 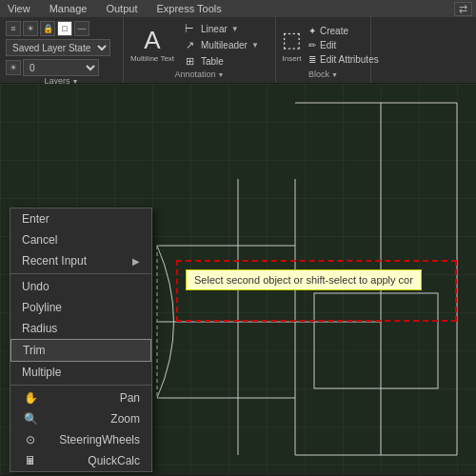 I want to click on layer-lock-icon: 🔒, so click(x=48, y=29).